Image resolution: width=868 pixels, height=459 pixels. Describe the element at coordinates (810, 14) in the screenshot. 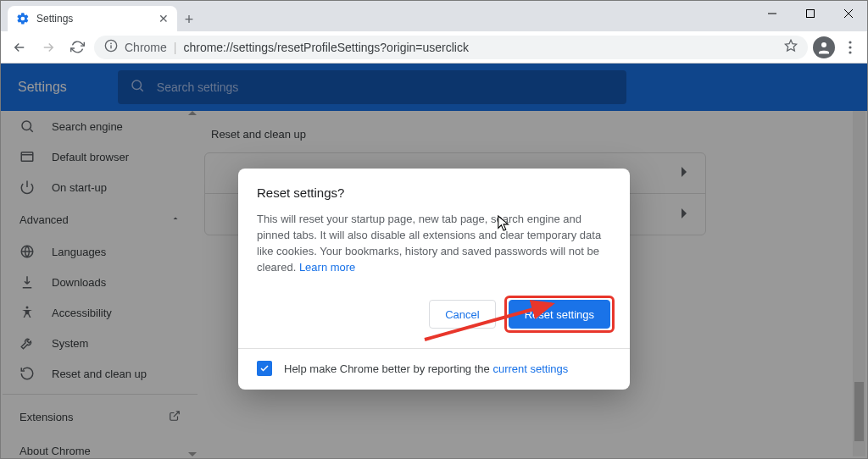

I see `window-maximize-icon` at that location.